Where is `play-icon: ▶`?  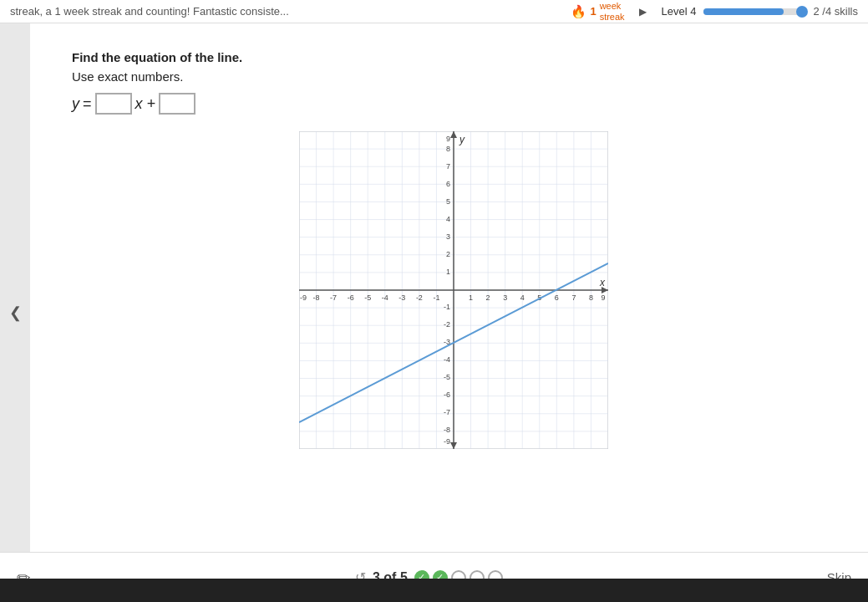
play-icon: ▶ is located at coordinates (643, 12).